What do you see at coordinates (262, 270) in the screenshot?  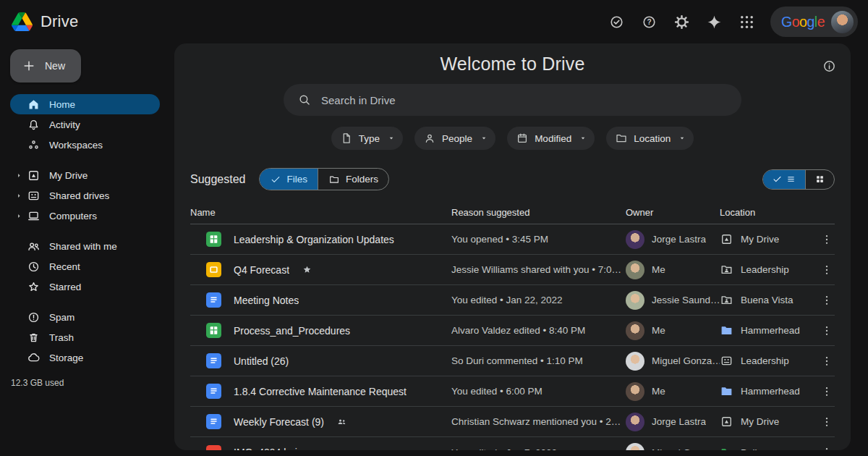 I see `file-name: Q4 Forecast` at bounding box center [262, 270].